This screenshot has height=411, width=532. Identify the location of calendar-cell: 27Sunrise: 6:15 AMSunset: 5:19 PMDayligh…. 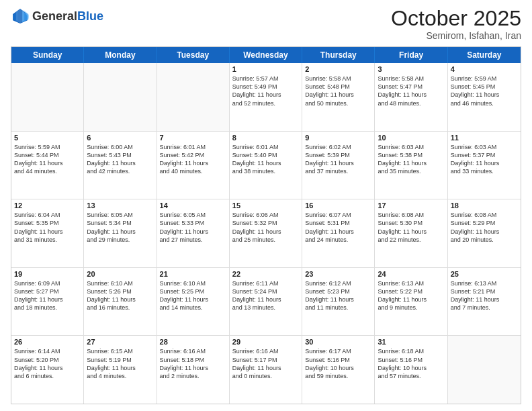
(120, 369).